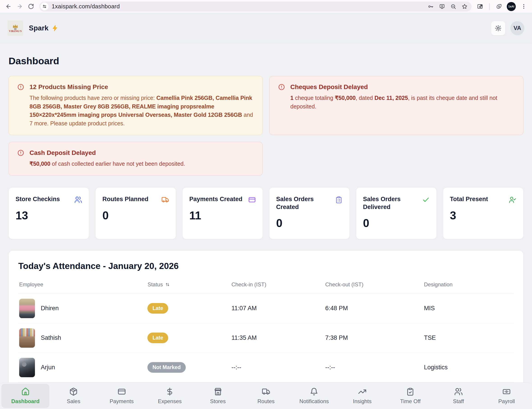 The height and width of the screenshot is (409, 532). Describe the element at coordinates (499, 6) in the screenshot. I see `energy-leaf-icon` at that location.